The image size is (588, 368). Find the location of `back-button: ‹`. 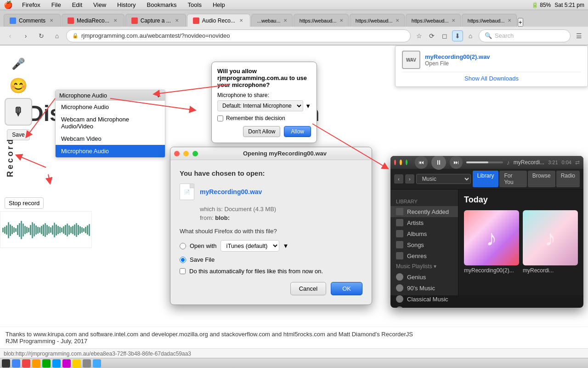

back-button: ‹ is located at coordinates (10, 36).